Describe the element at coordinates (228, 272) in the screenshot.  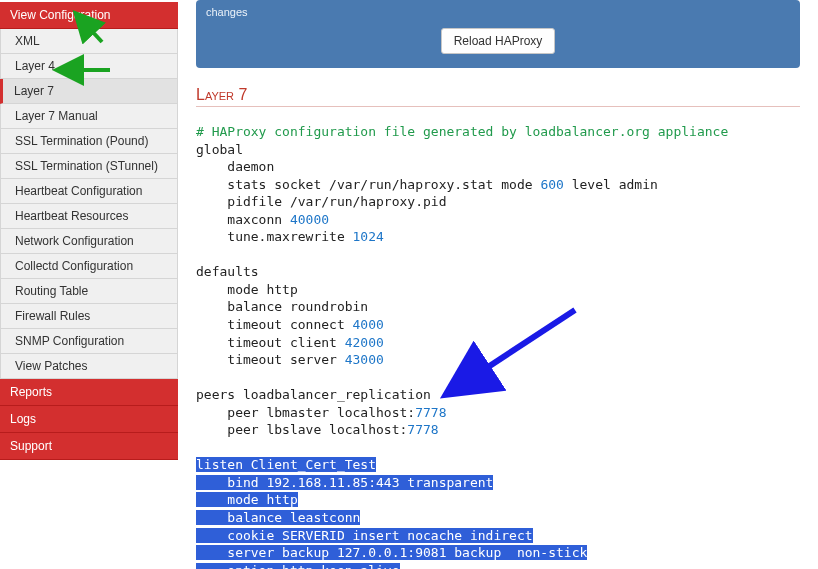
I see `kw-defaults: defaults` at that location.